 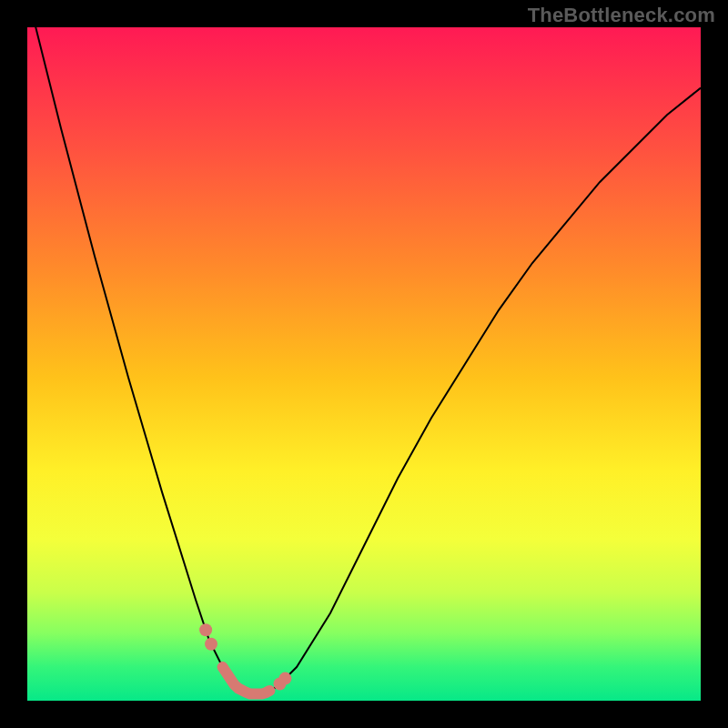 What do you see at coordinates (247, 681) in the screenshot?
I see `band-segment` at bounding box center [247, 681].